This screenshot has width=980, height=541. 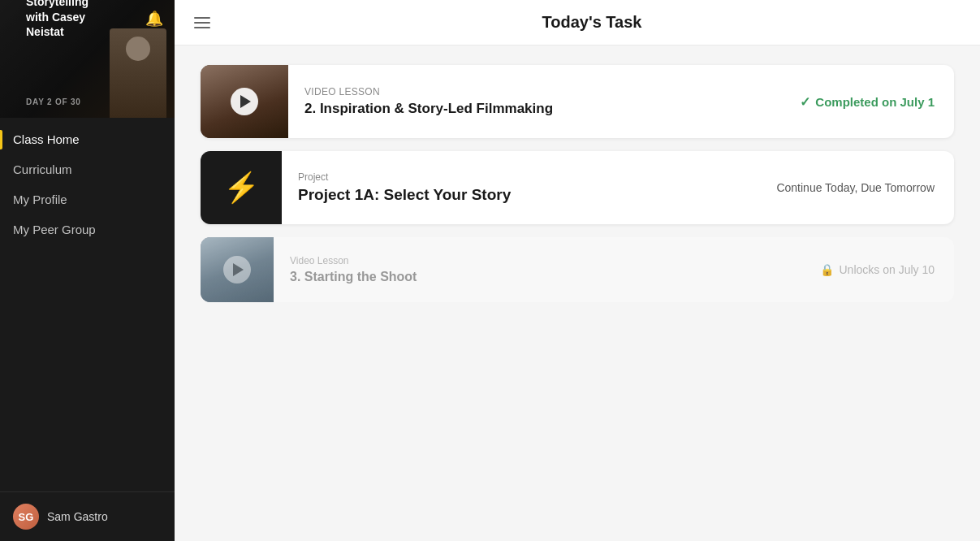 I want to click on sidebar-item-my-peer-group: My Peer Group, so click(x=88, y=229).